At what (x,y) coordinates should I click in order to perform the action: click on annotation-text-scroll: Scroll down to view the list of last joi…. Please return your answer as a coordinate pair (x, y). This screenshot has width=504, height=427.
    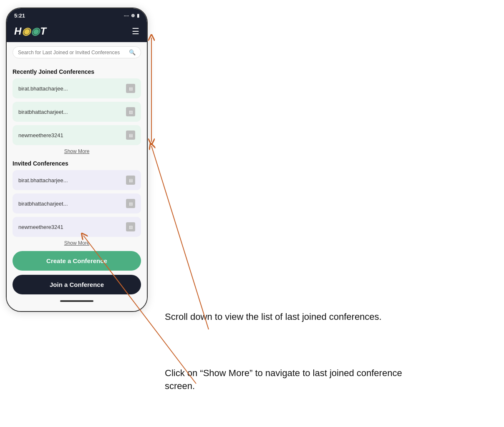
    Looking at the image, I should click on (273, 317).